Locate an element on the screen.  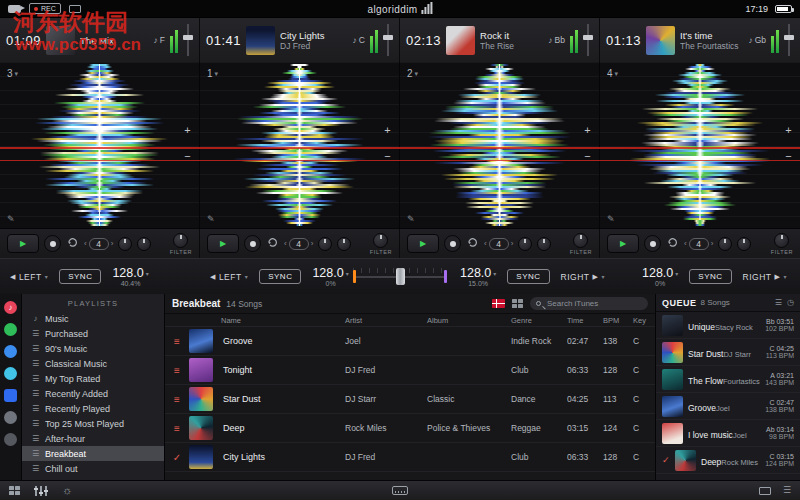
table-row: ✓ City Lights DJ Fred Club 06:33 128 C is located at coordinates (410, 458).